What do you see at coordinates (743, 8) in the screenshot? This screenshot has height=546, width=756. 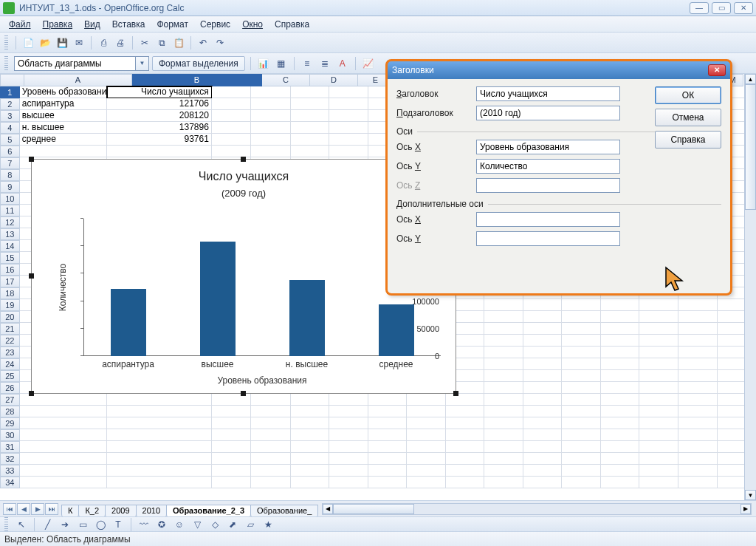 I see `close-button: ✕` at bounding box center [743, 8].